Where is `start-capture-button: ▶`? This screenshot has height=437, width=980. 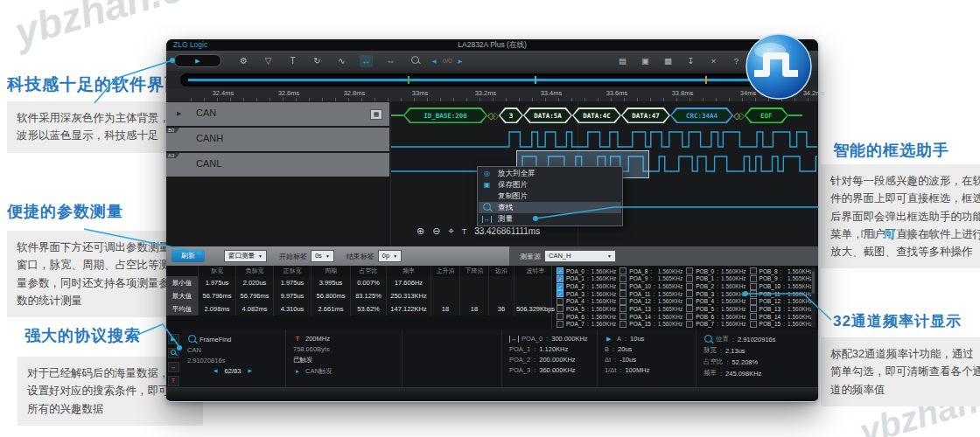 start-capture-button: ▶ is located at coordinates (198, 61).